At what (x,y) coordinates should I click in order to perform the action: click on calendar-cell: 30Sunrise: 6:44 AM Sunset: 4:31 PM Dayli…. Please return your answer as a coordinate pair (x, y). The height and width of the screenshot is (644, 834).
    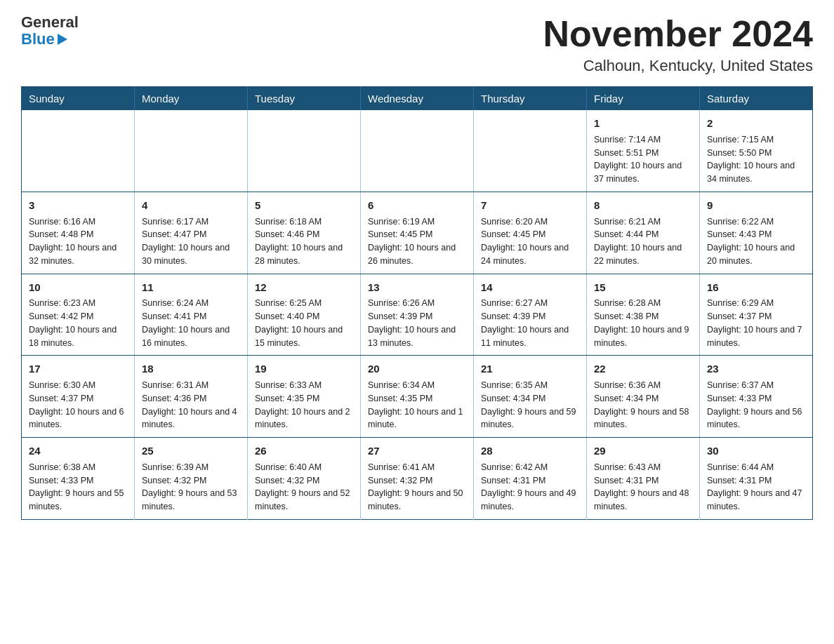
    Looking at the image, I should click on (757, 478).